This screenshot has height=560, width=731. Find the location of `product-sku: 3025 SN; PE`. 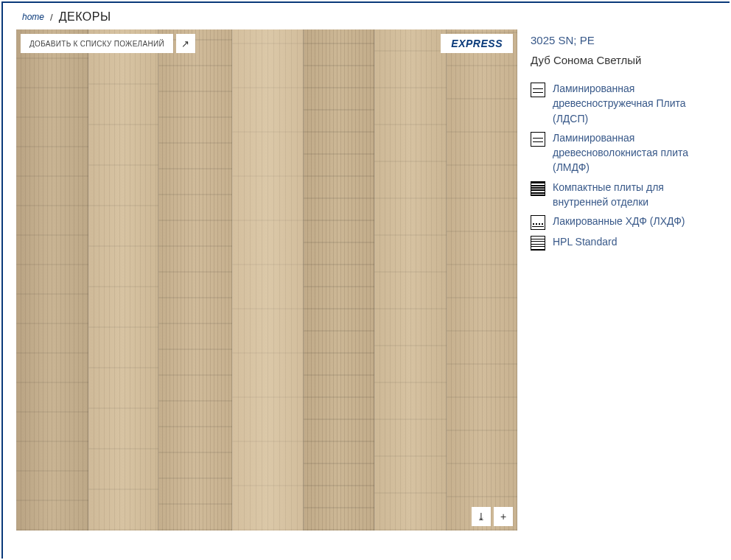

product-sku: 3025 SN; PE is located at coordinates (618, 40).